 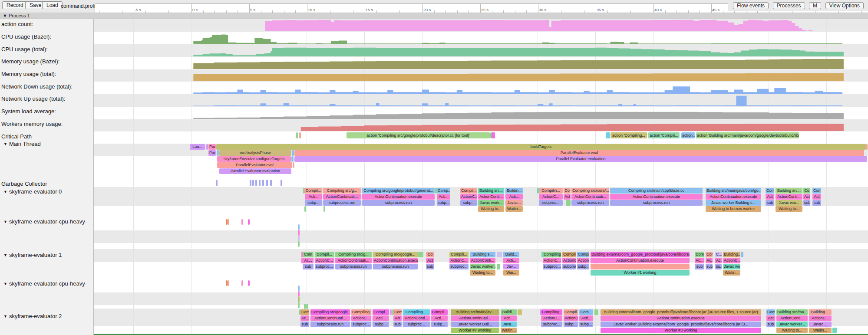 What do you see at coordinates (733, 203) in the screenshot?
I see `event-block: Javac worker Building s...` at bounding box center [733, 203].